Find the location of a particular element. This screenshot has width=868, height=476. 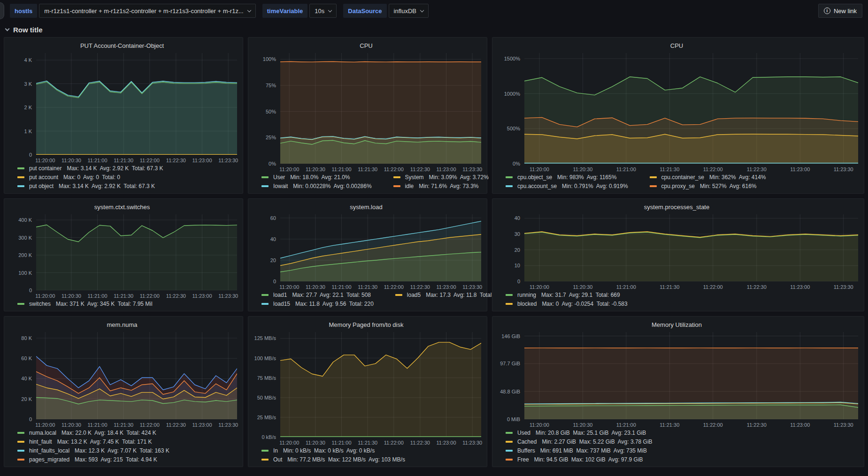

y-tick-label: 40 K is located at coordinates (26, 378).